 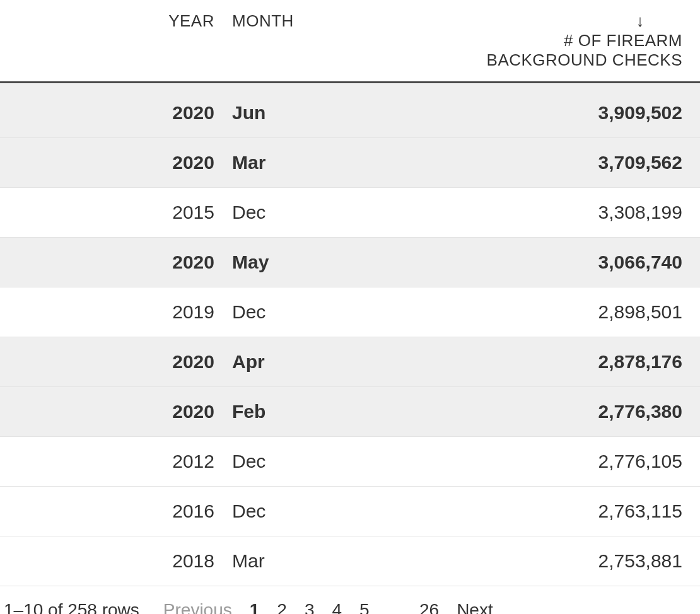 I want to click on col-header-count: ↓# OF FIREARM BACKGROUND CHECKS, so click(x=577, y=42).